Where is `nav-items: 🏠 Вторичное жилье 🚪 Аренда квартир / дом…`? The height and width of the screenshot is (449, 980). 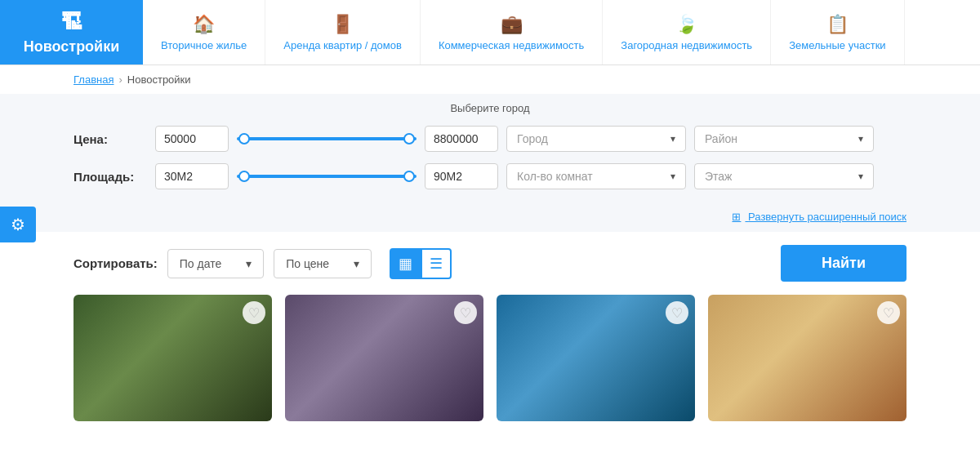 nav-items: 🏠 Вторичное жилье 🚪 Аренда квартир / дом… is located at coordinates (524, 33).